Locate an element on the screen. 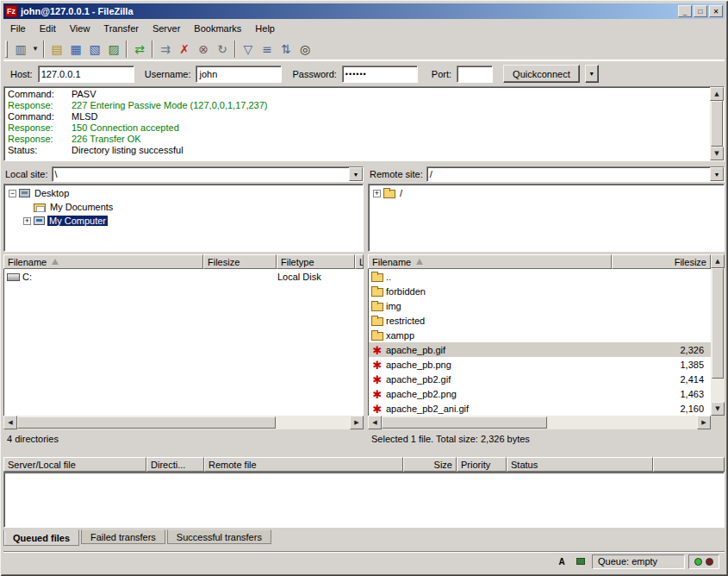 Image resolution: width=728 pixels, height=576 pixels. tree-item-my-documents: My Documents is located at coordinates (184, 207).